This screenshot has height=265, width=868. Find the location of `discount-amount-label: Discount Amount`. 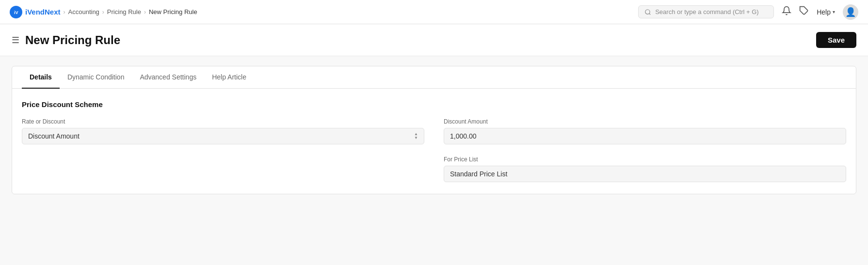

discount-amount-label: Discount Amount is located at coordinates (645, 122).